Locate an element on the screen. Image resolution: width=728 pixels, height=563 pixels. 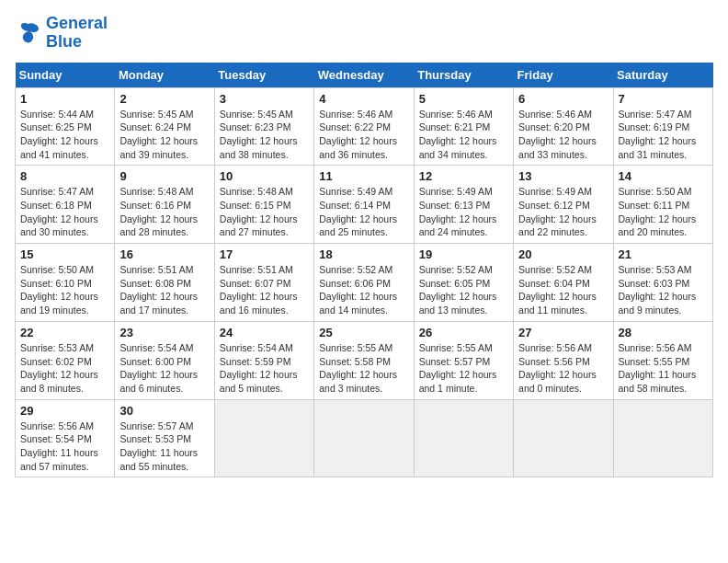
day-detail: Sunrise: 5:54 AM Sunset: 5:59 PM Dayligh… is located at coordinates (265, 368).